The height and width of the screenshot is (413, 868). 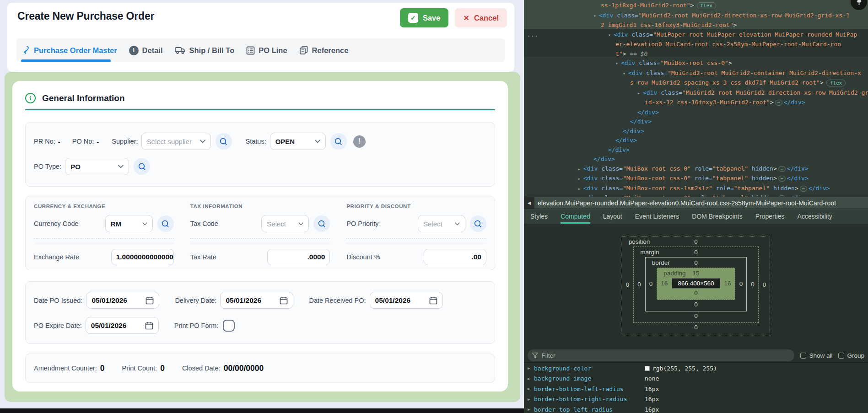 I want to click on divider, so click(x=260, y=243).